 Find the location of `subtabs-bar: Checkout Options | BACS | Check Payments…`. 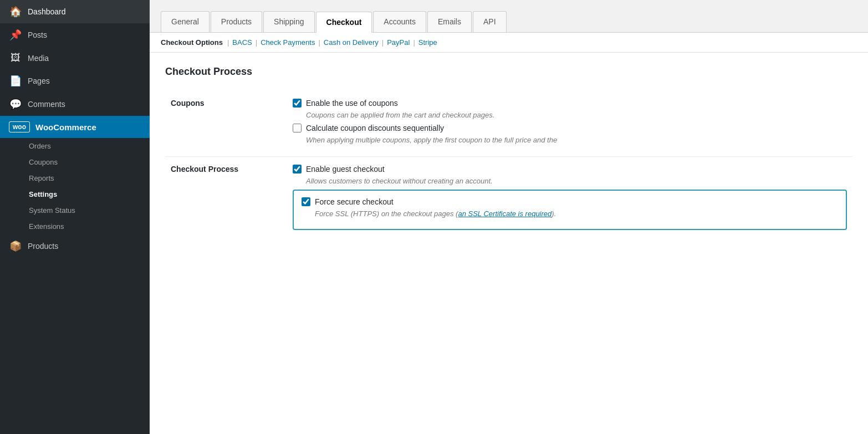

subtabs-bar: Checkout Options | BACS | Check Payments… is located at coordinates (509, 43).